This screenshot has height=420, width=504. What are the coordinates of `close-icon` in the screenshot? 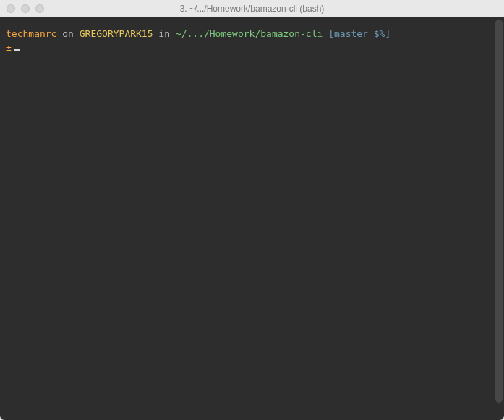 It's located at (11, 9).